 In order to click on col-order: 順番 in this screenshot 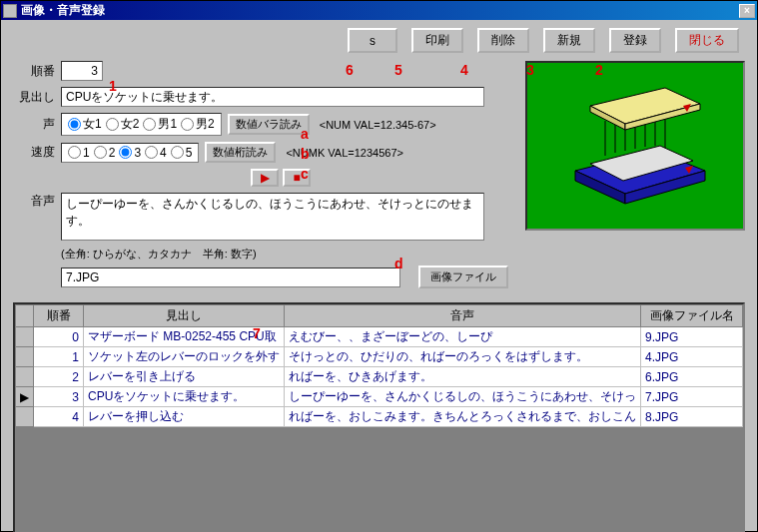, I will do `click(59, 316)`.